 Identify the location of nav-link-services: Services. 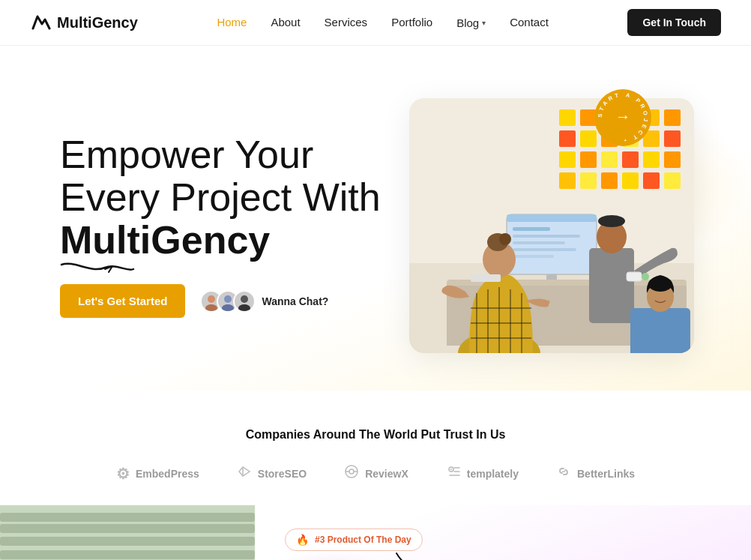
(346, 22).